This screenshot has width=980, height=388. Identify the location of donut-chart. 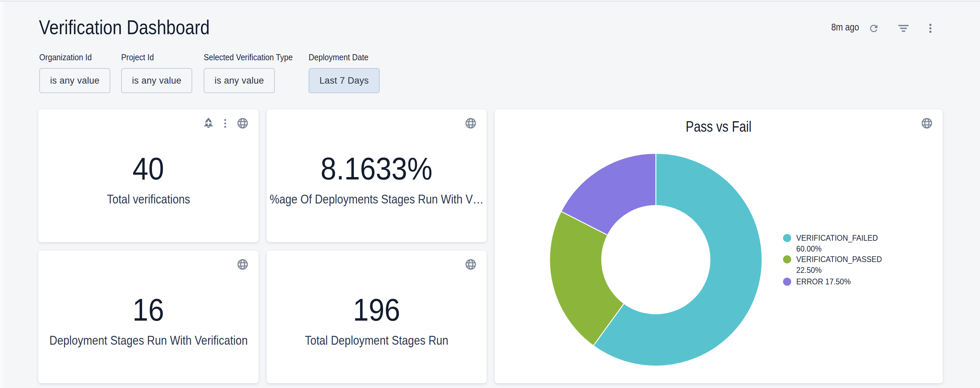
(656, 260).